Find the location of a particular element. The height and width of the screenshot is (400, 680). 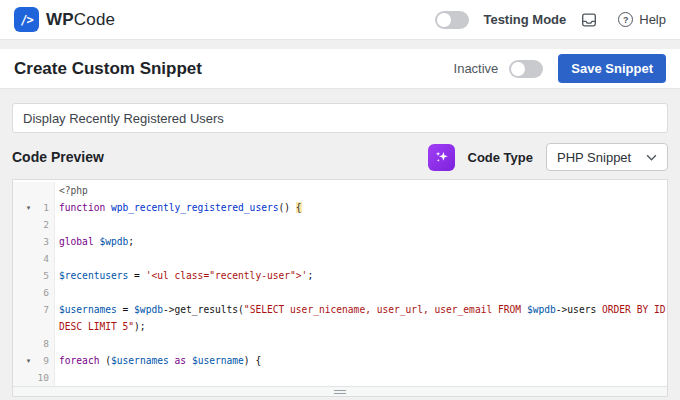

code-type-select: PHP Snippet is located at coordinates (607, 157).